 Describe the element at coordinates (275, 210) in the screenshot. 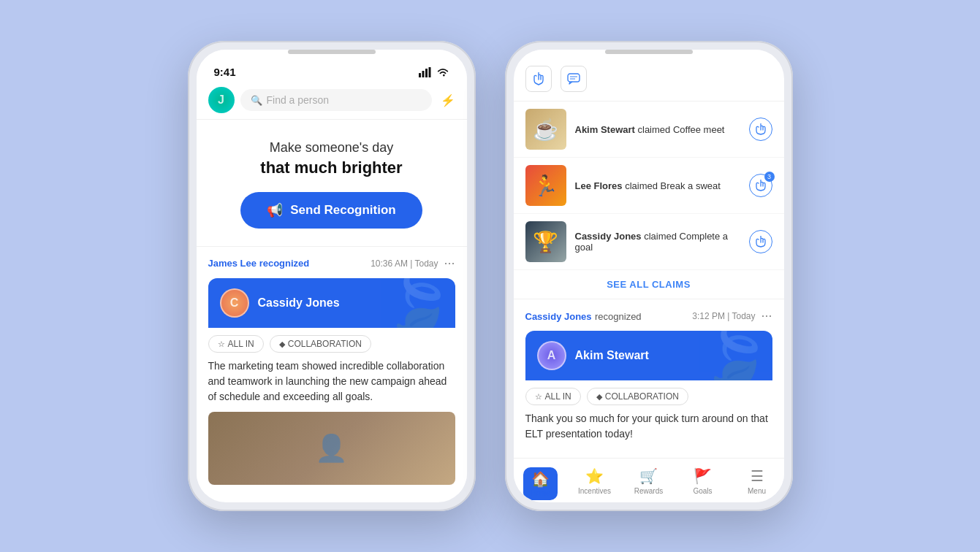

I see `send-icon: 📢` at that location.